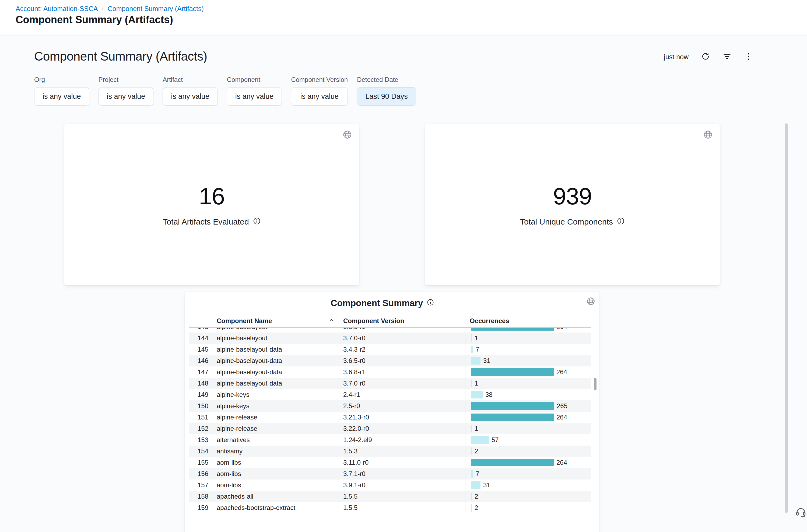 This screenshot has height=532, width=807. Describe the element at coordinates (121, 56) in the screenshot. I see `dashboard-title: Component Summary (Artifacts)` at that location.